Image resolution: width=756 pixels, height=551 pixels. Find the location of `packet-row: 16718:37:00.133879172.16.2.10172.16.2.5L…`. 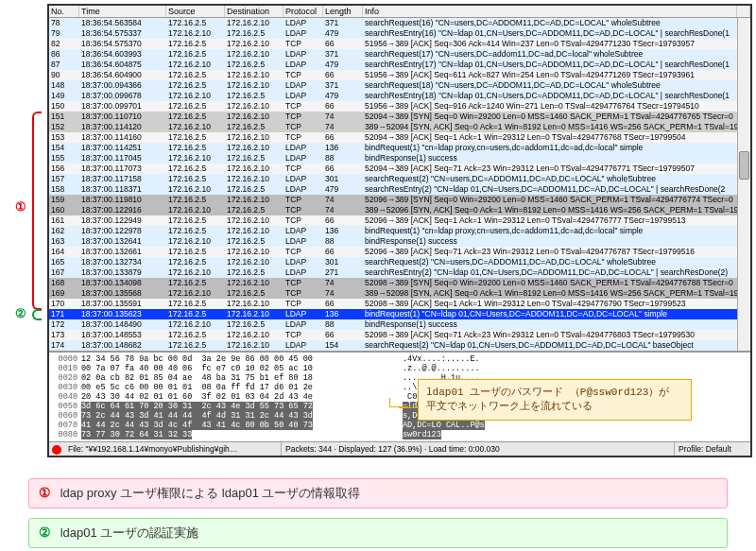

packet-row: 16718:37:00.133879172.16.2.10172.16.2.5L… is located at coordinates (400, 272).